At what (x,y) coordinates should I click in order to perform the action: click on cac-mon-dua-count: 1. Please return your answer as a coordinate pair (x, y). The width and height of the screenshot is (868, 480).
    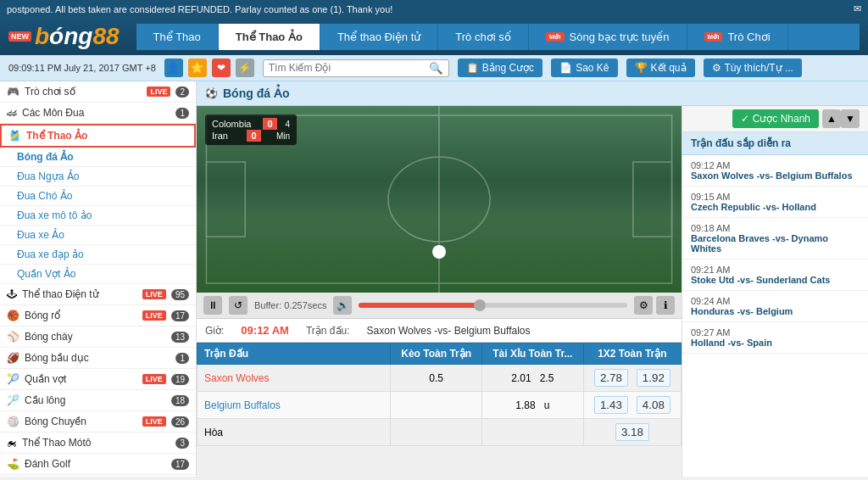
    Looking at the image, I should click on (182, 114).